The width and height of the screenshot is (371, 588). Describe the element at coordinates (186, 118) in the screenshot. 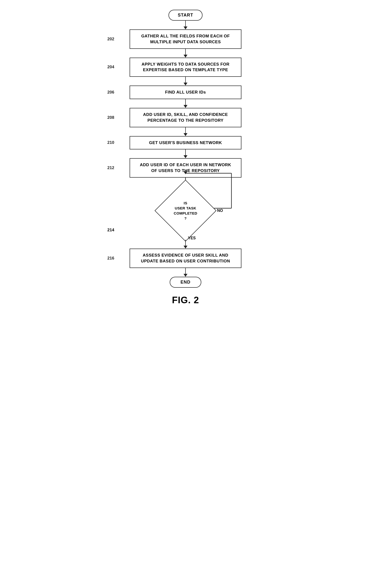

I see `step-208-row: 208 ADD USER ID, SKILL, AND CONFIDENCE P…` at that location.